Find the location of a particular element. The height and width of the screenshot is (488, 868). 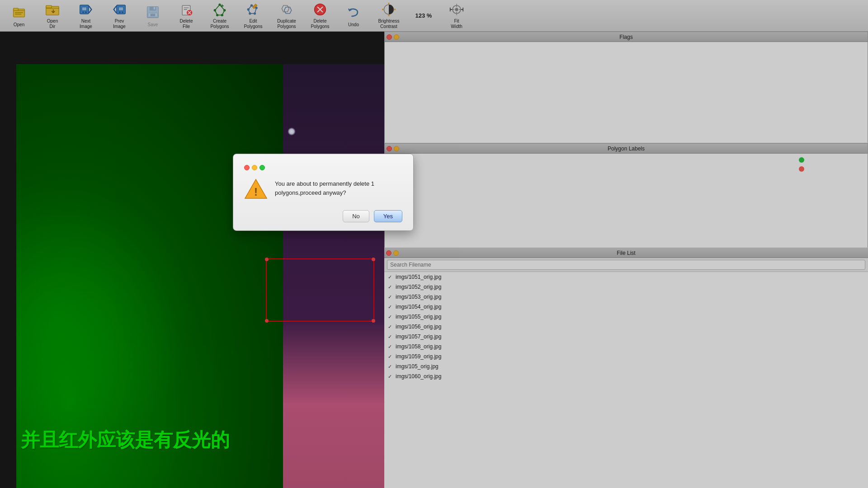

dialog-no-button: No is located at coordinates (356, 216).